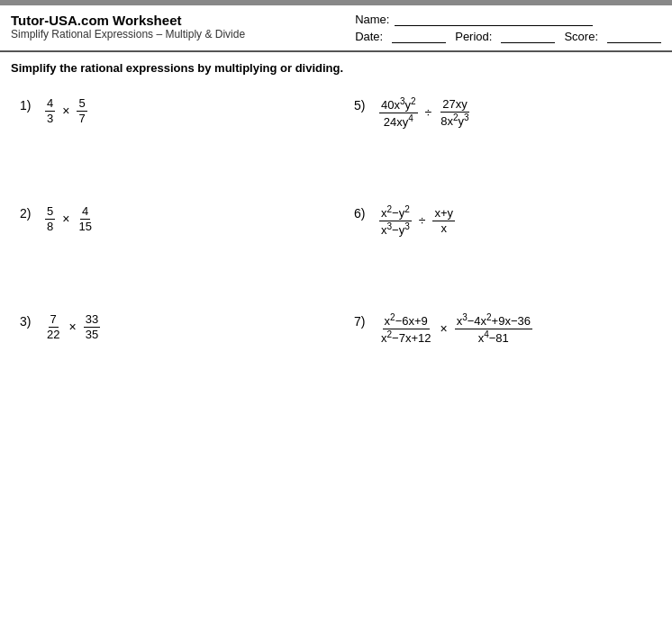  What do you see at coordinates (494, 20) in the screenshot?
I see `name-field` at bounding box center [494, 20].